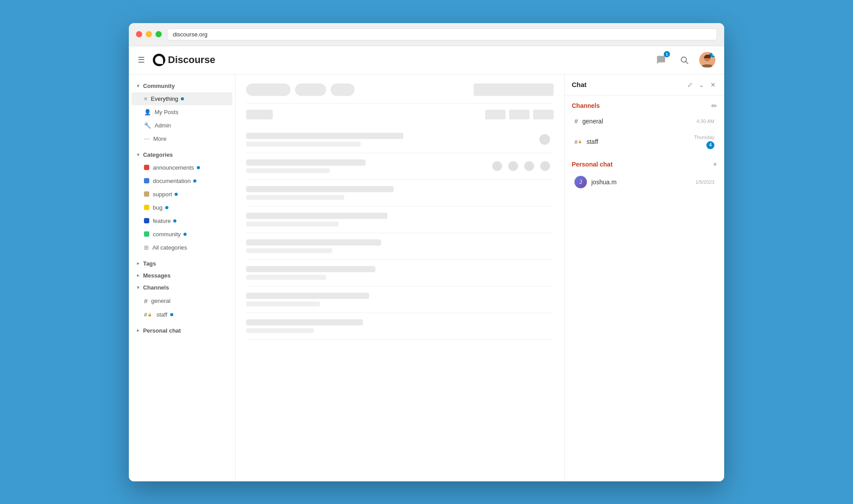  I want to click on tags-section-label: Tags, so click(149, 264).